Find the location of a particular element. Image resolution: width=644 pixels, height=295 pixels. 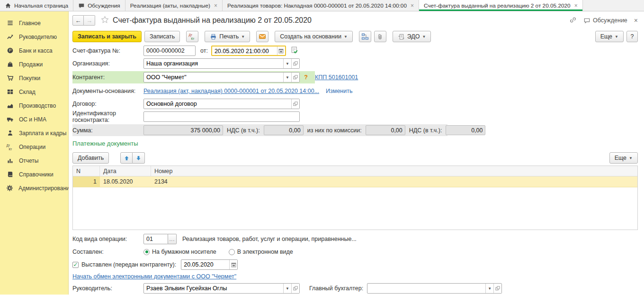

shopping-cart-icon is located at coordinates (10, 78).